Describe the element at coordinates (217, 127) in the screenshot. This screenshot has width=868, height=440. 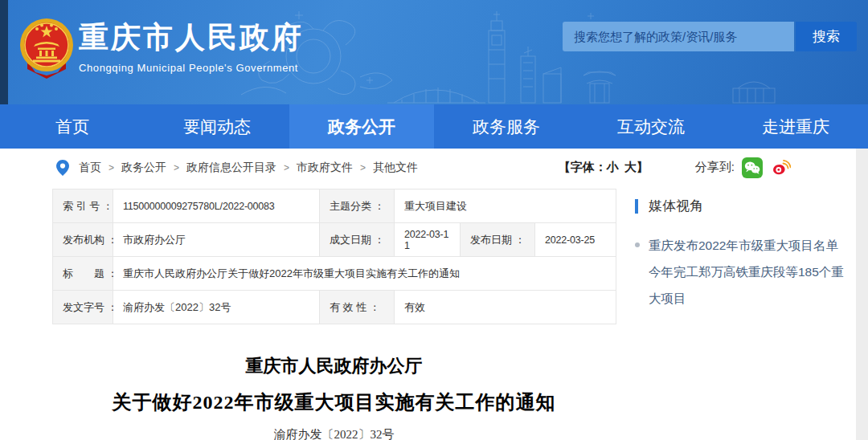
I see `nav-tab-news: 要闻动态` at that location.